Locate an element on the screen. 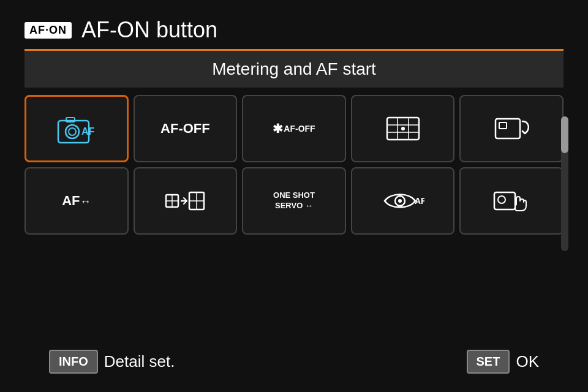 The image size is (588, 392). grid-cell-register-af is located at coordinates (511, 129).